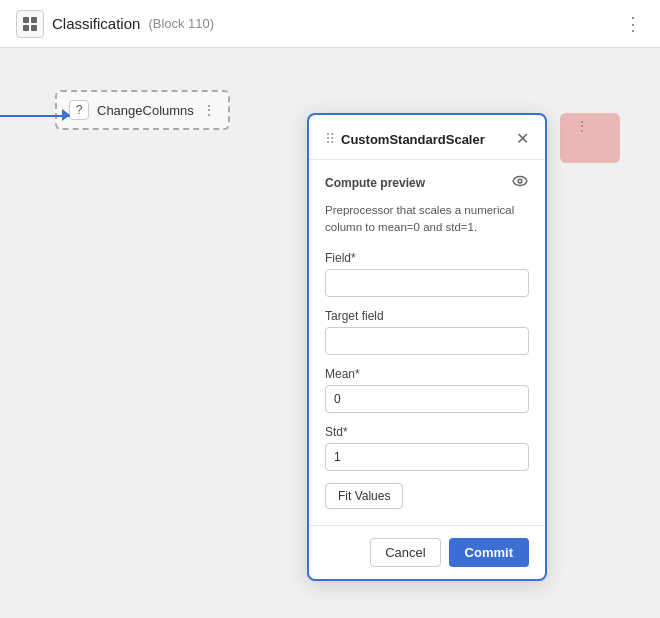  I want to click on field-label: Field*, so click(427, 258).